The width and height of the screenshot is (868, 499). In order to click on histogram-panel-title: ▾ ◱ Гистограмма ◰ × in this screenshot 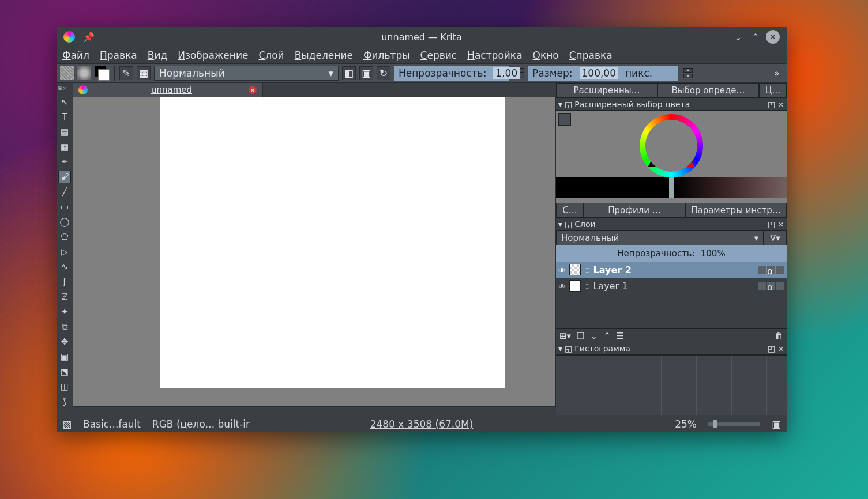, I will do `click(671, 349)`.